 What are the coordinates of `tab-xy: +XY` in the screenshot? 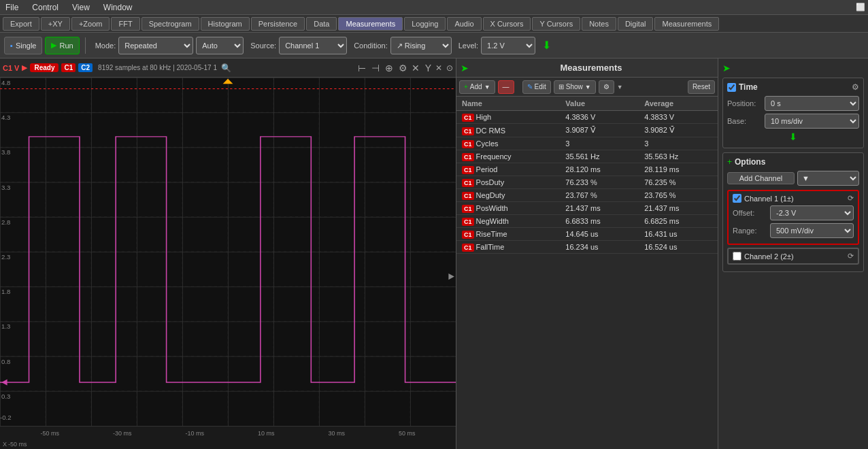 It's located at (56, 24).